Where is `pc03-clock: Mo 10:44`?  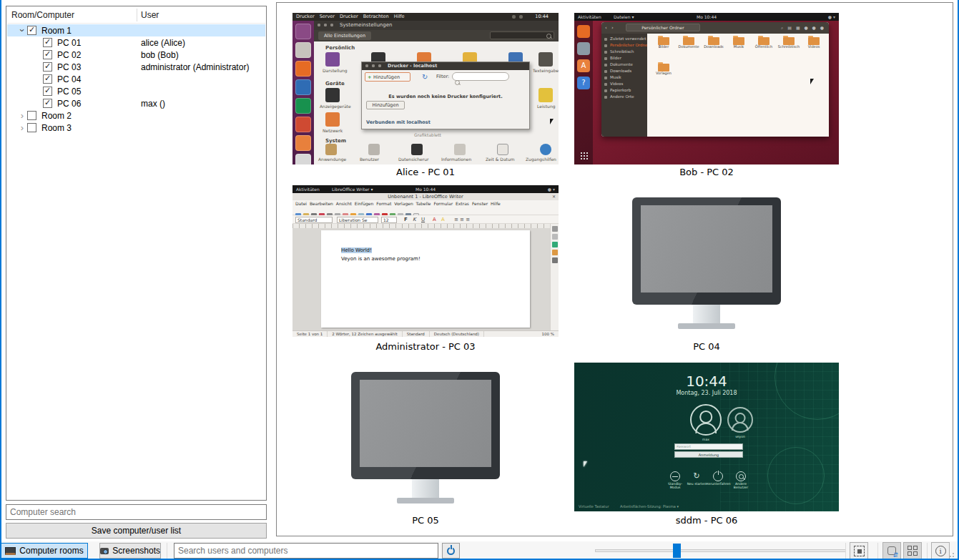 pc03-clock: Mo 10:44 is located at coordinates (426, 189).